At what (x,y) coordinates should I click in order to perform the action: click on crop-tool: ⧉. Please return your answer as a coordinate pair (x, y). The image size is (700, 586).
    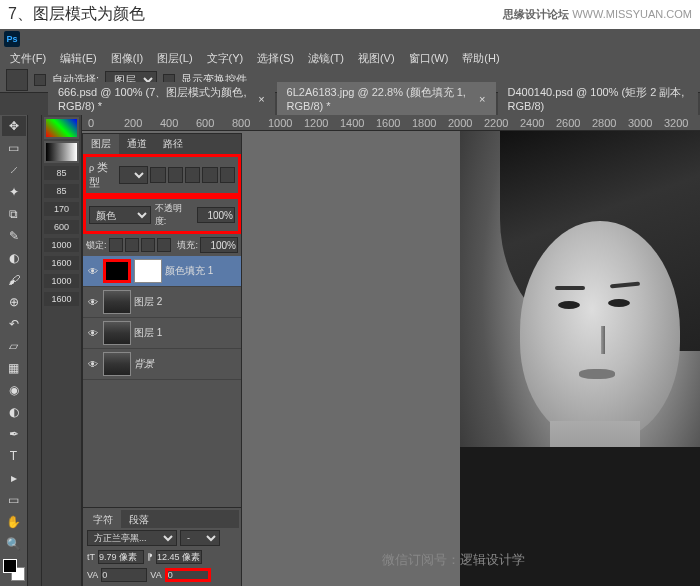
    Looking at the image, I should click on (14, 214).